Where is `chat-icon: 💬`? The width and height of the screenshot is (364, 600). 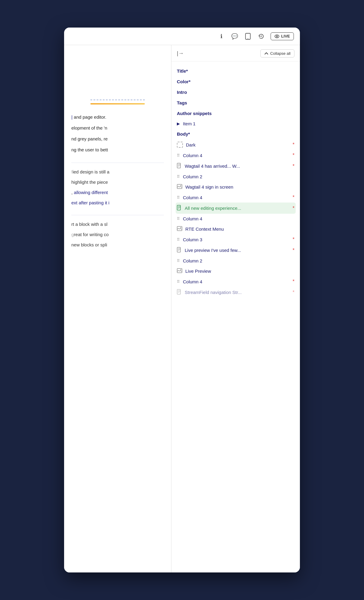 chat-icon: 💬 is located at coordinates (235, 36).